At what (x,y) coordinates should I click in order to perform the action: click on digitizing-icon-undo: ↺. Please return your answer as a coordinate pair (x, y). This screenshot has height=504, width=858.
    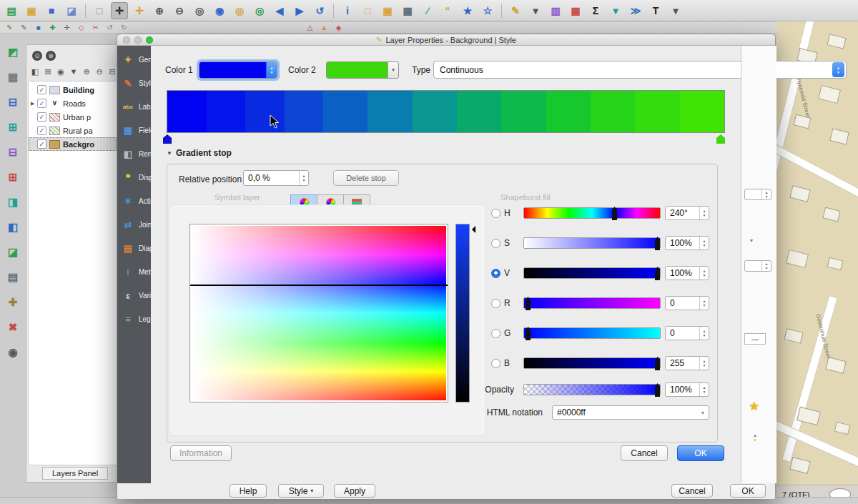
    Looking at the image, I should click on (110, 28).